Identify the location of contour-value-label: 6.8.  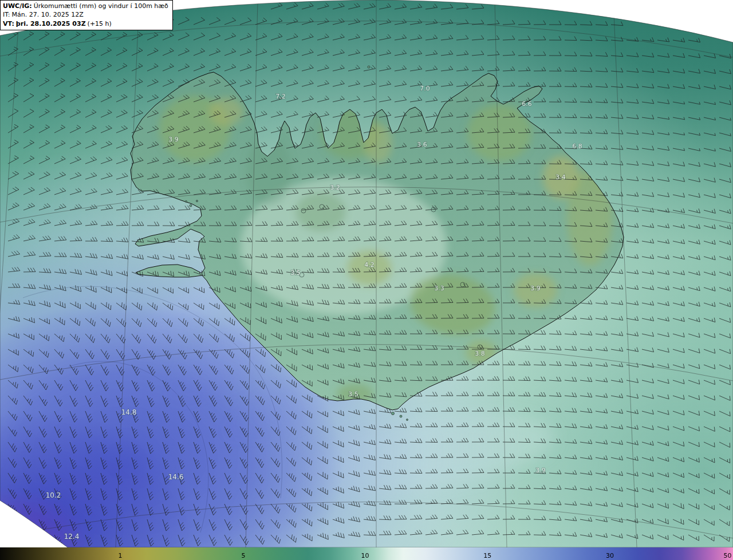
(577, 147).